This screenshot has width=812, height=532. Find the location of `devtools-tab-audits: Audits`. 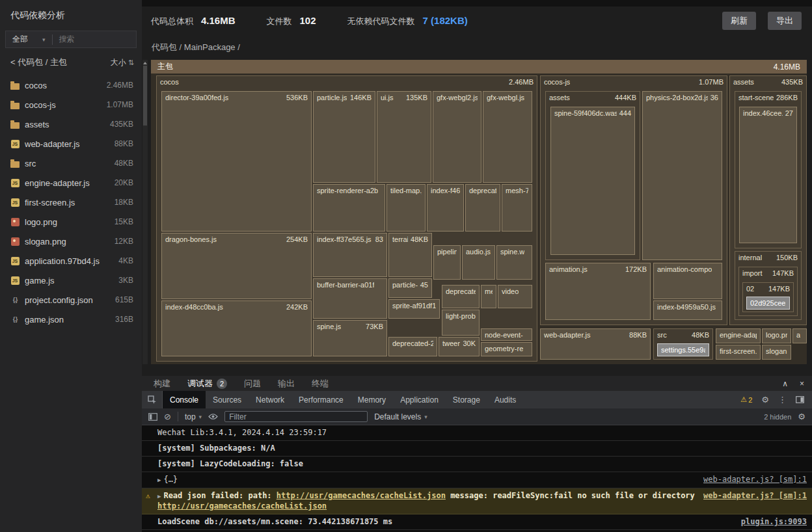

devtools-tab-audits: Audits is located at coordinates (505, 399).